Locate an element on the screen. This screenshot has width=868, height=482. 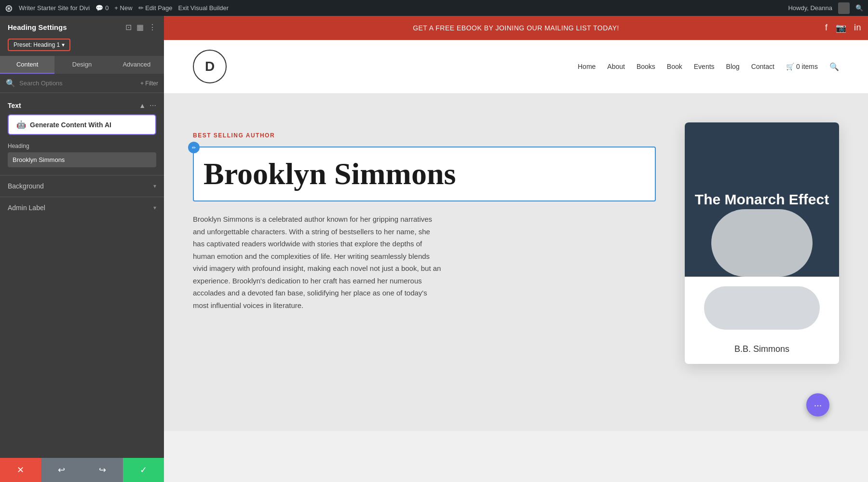
book-card: The Monarch Effect B.B. Simmons is located at coordinates (762, 243).